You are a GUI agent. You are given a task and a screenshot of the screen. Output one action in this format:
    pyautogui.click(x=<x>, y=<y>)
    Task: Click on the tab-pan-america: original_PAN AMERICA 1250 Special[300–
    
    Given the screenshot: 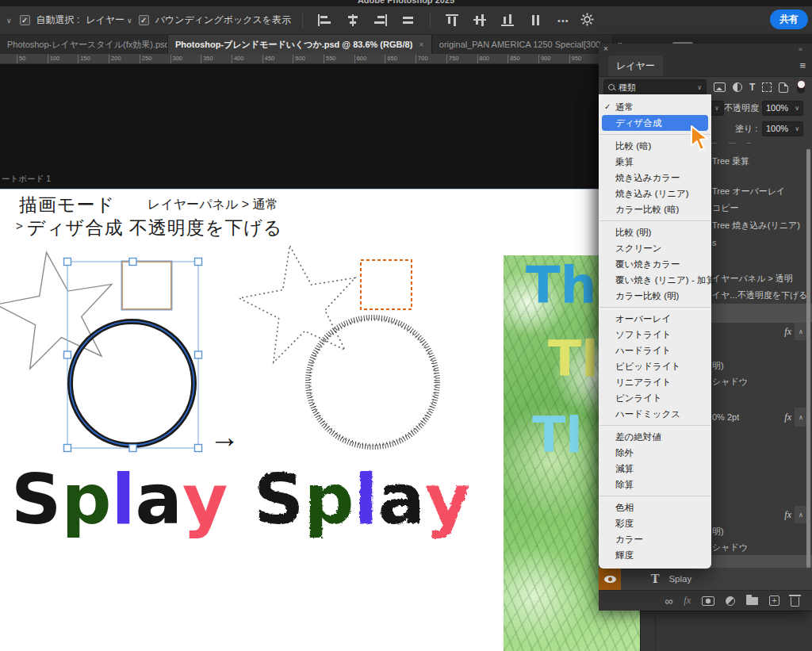 What is the action you would take?
    pyautogui.click(x=523, y=44)
    